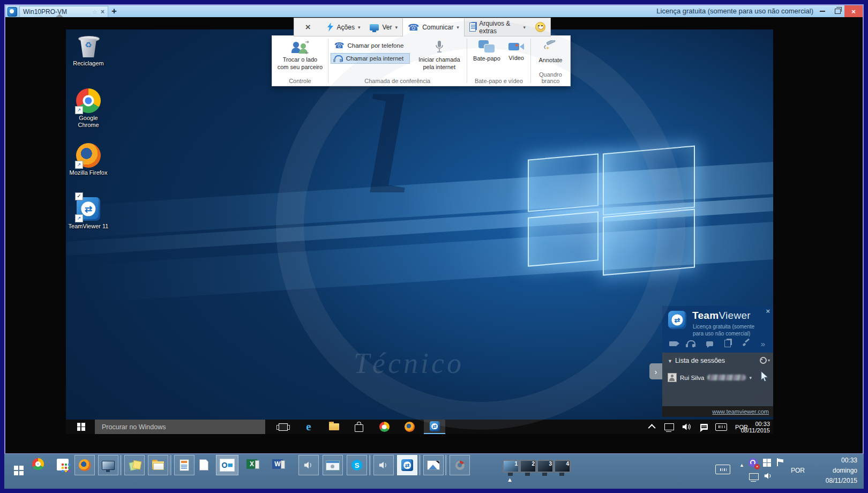 The height and width of the screenshot is (493, 868). I want to click on monitor-3-button: 3, so click(545, 466).